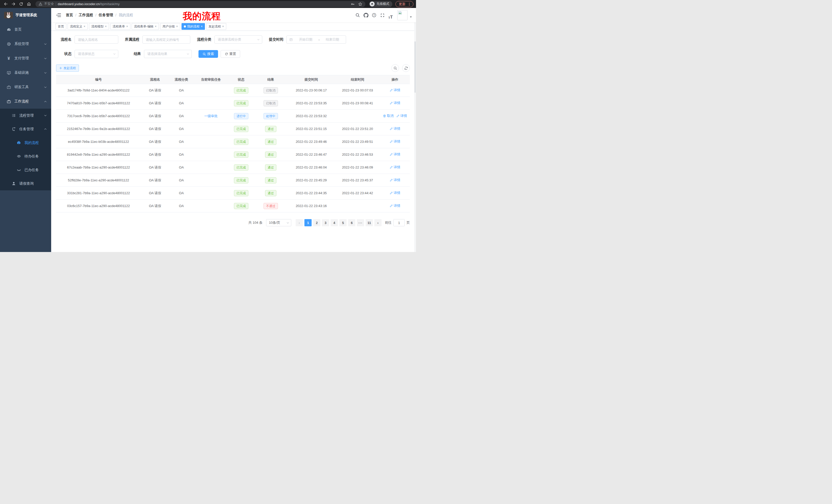 The image size is (832, 504). What do you see at coordinates (360, 4) in the screenshot?
I see `bookmark-star-icon` at bounding box center [360, 4].